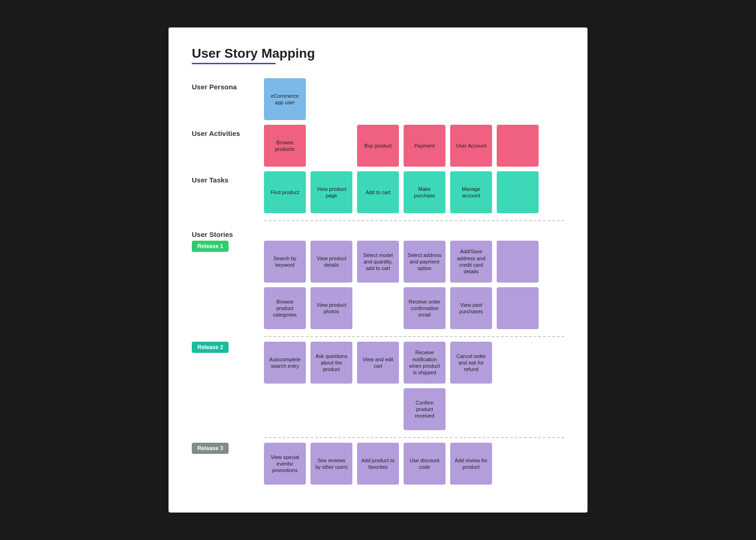 This screenshot has height=540, width=756. I want to click on release-1-badge: Release 1, so click(210, 246).